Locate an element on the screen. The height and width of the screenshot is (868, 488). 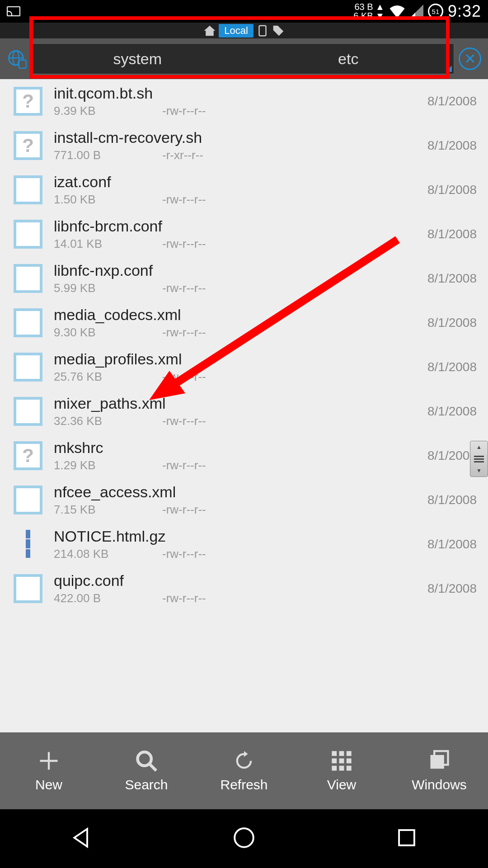
back-button is located at coordinates (81, 839).